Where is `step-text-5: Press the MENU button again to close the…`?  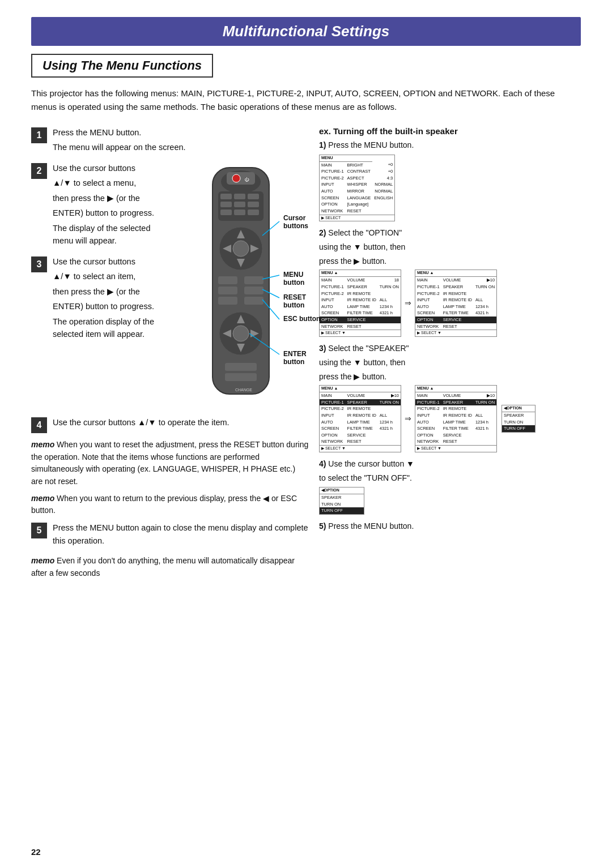
step-text-5: Press the MENU button again to close the… is located at coordinates (181, 536).